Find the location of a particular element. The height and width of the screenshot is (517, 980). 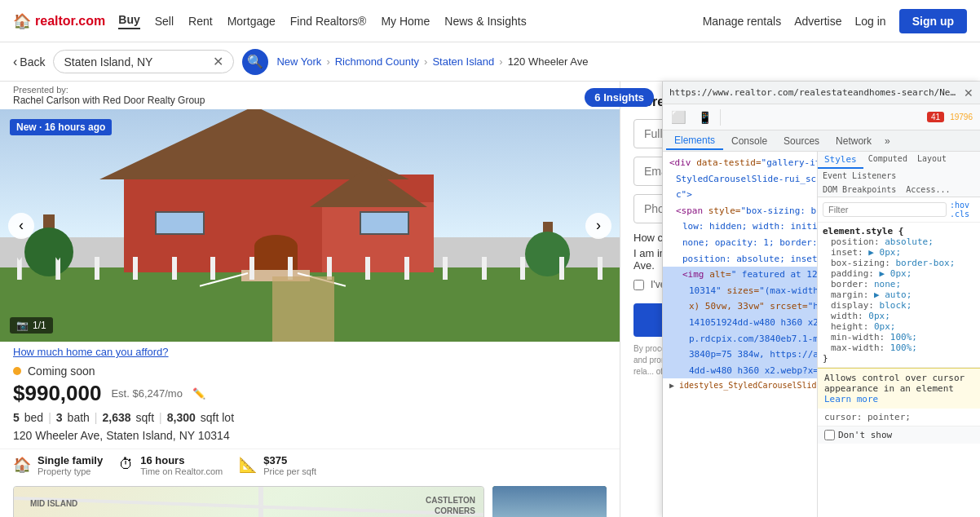

search-button: 🔍 is located at coordinates (255, 62).